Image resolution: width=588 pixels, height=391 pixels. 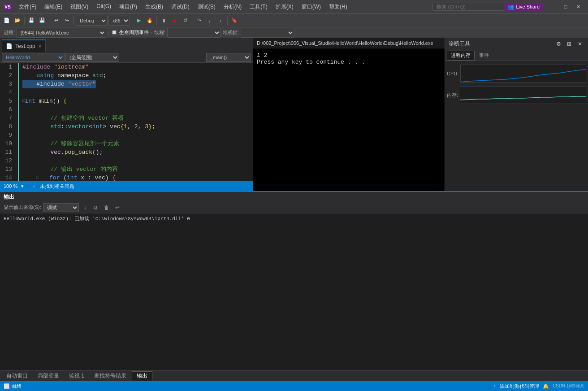 What do you see at coordinates (128, 7) in the screenshot?
I see `menu-project: 项目(P)` at bounding box center [128, 7].